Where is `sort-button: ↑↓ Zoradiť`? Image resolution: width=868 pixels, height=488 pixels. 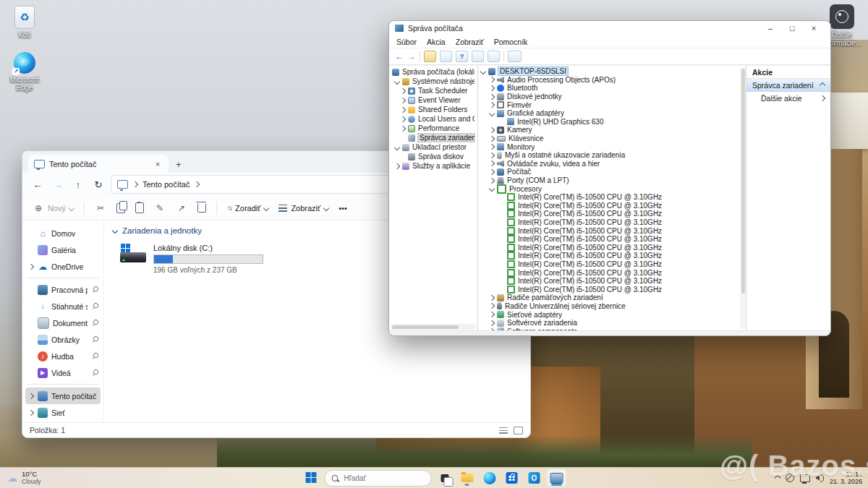
sort-button: ↑↓ Zoradiť is located at coordinates (247, 208).